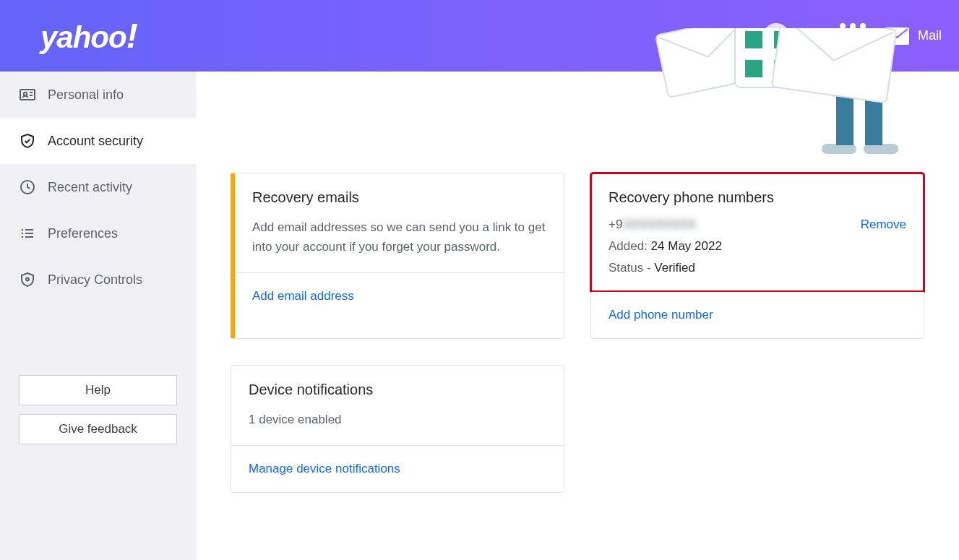 This screenshot has width=959, height=560. What do you see at coordinates (480, 36) in the screenshot?
I see `header: yahoo! User Mail` at bounding box center [480, 36].